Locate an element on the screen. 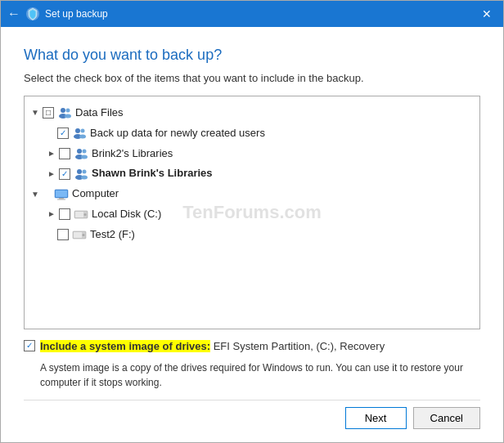 This screenshot has height=443, width=504. tree-item-shawn: ► ✓ Shawn Brink's Libraries is located at coordinates (252, 173).